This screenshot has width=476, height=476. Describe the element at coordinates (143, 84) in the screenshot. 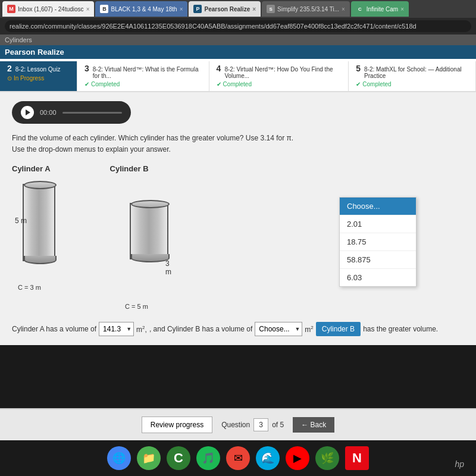

I see `tab-3-status: ✔ Completed` at that location.